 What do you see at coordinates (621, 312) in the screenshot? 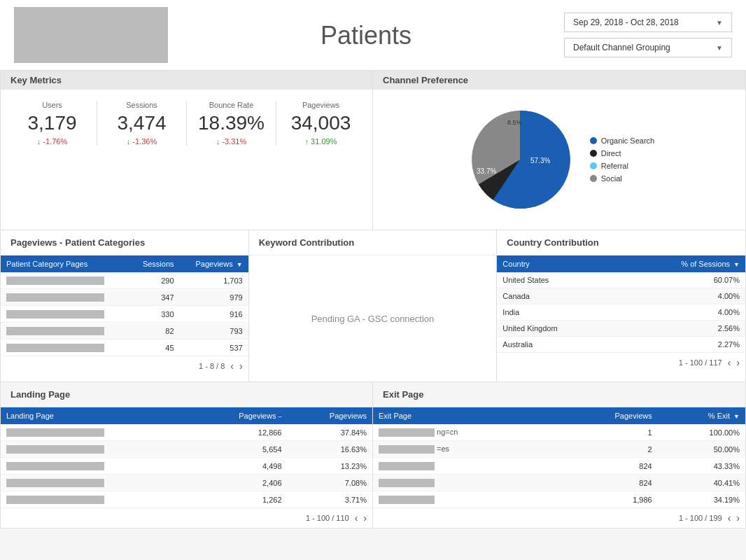
I see `table-row: India 4.00%` at bounding box center [621, 312].